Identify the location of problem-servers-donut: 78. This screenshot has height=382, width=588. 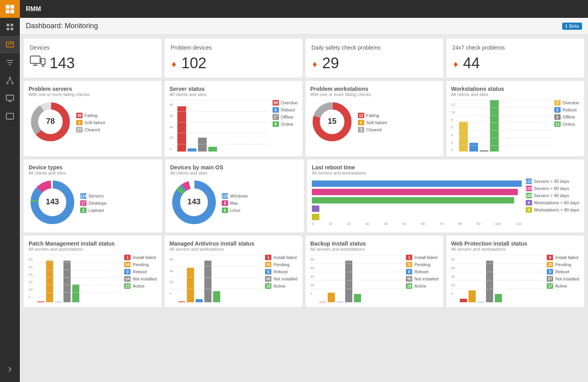
(50, 123).